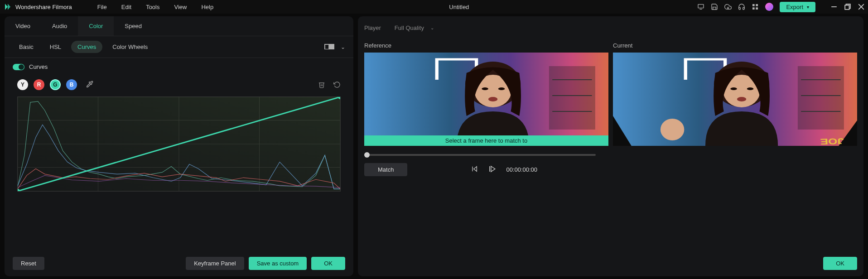 The width and height of the screenshot is (868, 279). What do you see at coordinates (87, 47) in the screenshot?
I see `subtab-curves: Curves` at bounding box center [87, 47].